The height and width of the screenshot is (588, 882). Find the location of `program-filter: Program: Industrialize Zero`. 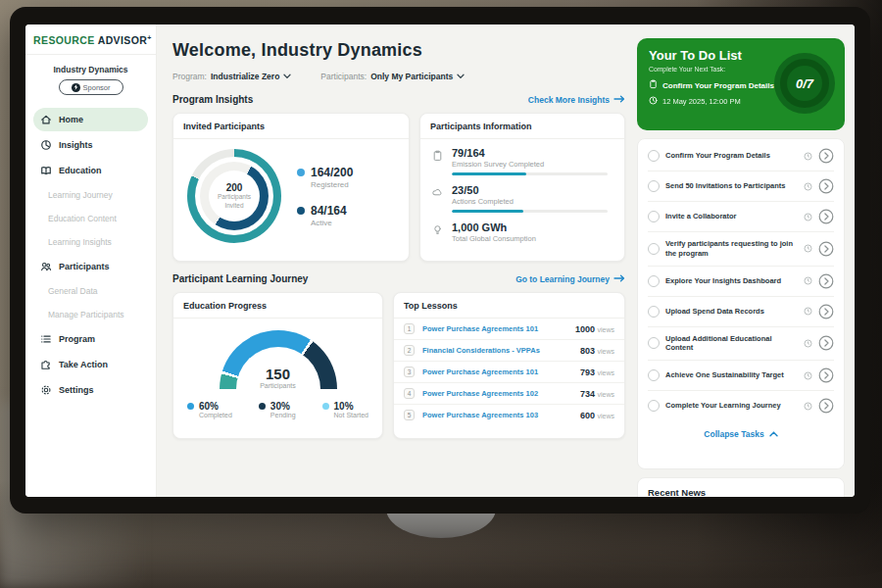

program-filter: Program: Industrialize Zero is located at coordinates (231, 76).